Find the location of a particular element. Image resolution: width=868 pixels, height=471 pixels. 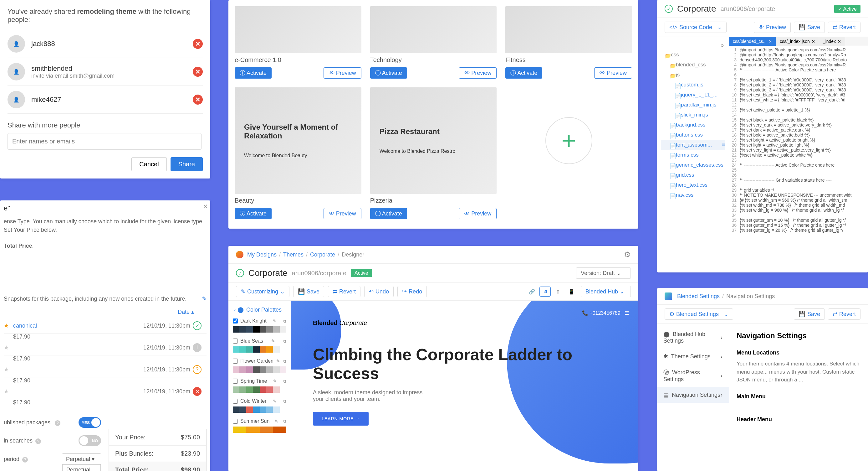

status-icon: ? is located at coordinates (197, 370).